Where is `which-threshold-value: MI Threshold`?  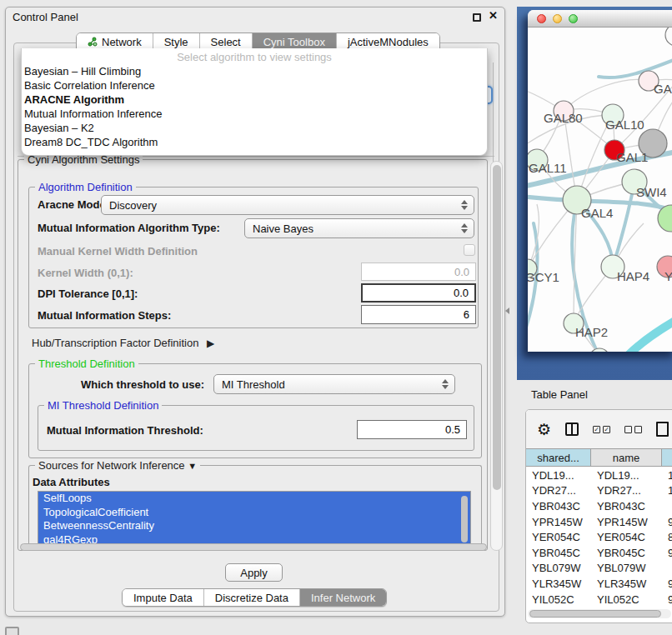
which-threshold-value: MI Threshold is located at coordinates (253, 385).